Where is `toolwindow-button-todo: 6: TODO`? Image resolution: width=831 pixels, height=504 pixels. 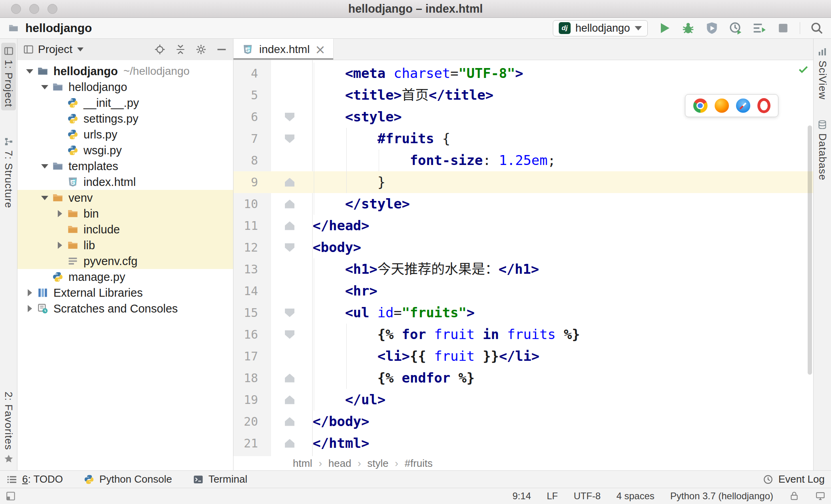 toolwindow-button-todo: 6: TODO is located at coordinates (35, 479).